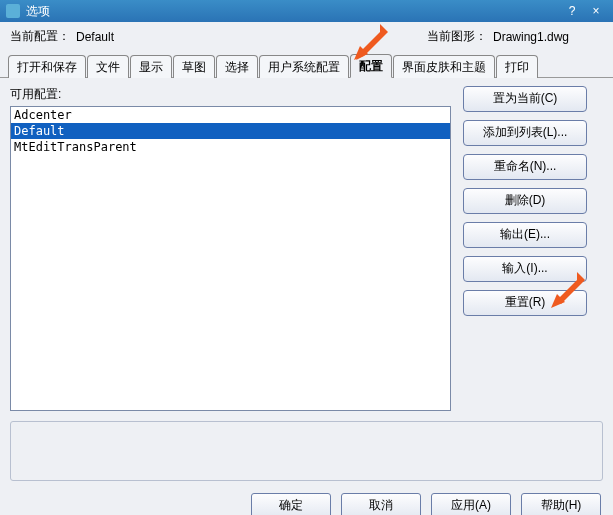  Describe the element at coordinates (548, 37) in the screenshot. I see `current-drawing-value: Drawing1.dwg` at that location.